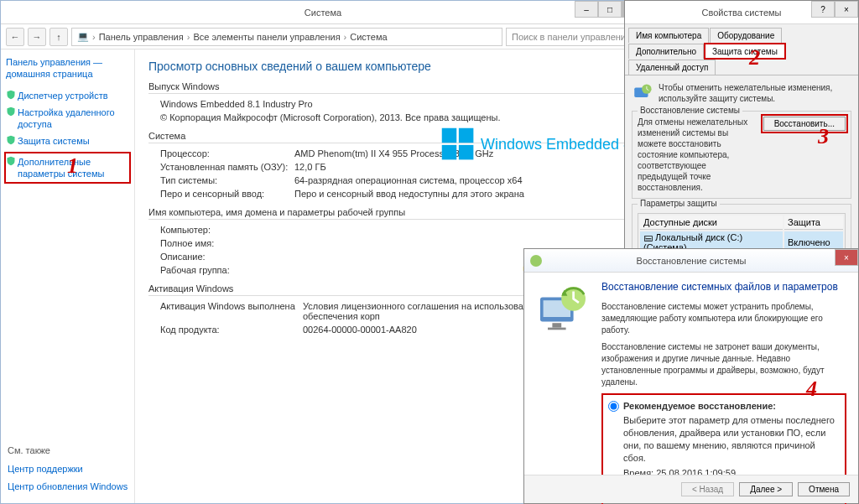 The image size is (859, 504). Describe the element at coordinates (396, 117) in the screenshot. I see `copyright-value: © Корпорация Майкрософт (Microsoft Corpo…` at that location.